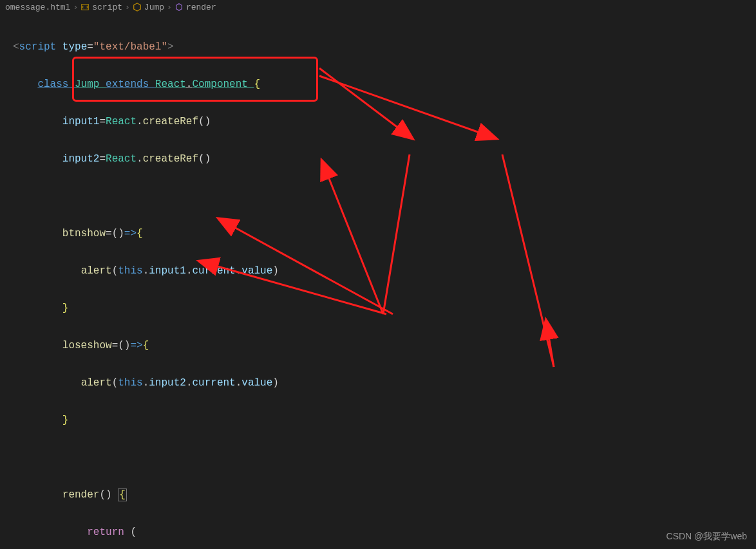  I want to click on code-line: loseshow=()=>{, so click(384, 346).